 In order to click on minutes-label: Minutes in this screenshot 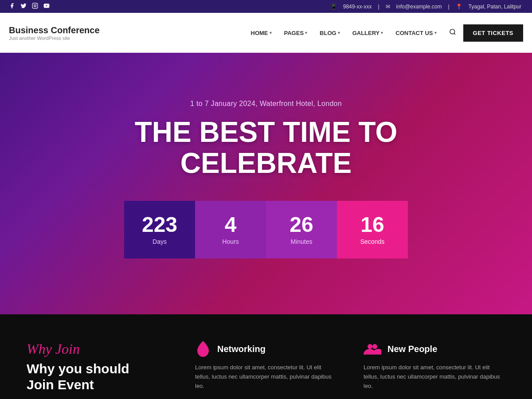, I will do `click(301, 242)`.